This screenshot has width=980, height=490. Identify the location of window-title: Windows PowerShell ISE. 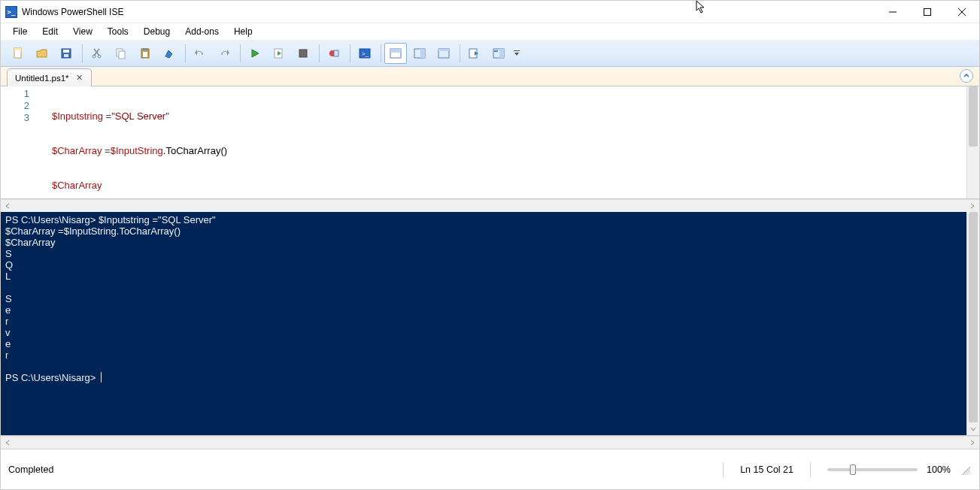
(72, 12).